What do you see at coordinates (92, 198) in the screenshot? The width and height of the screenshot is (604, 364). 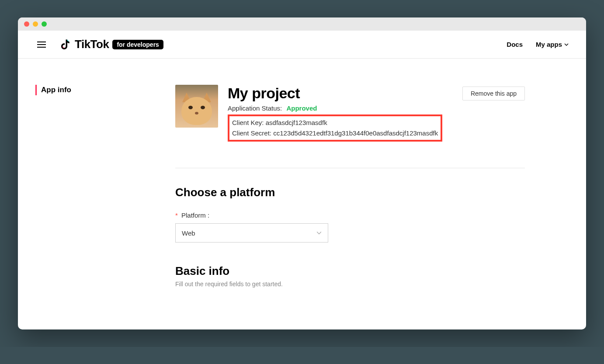 I see `sidebar: App info` at bounding box center [92, 198].